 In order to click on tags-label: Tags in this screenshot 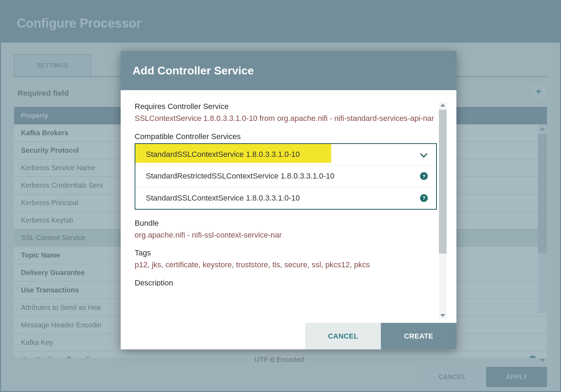, I will do `click(286, 253)`.